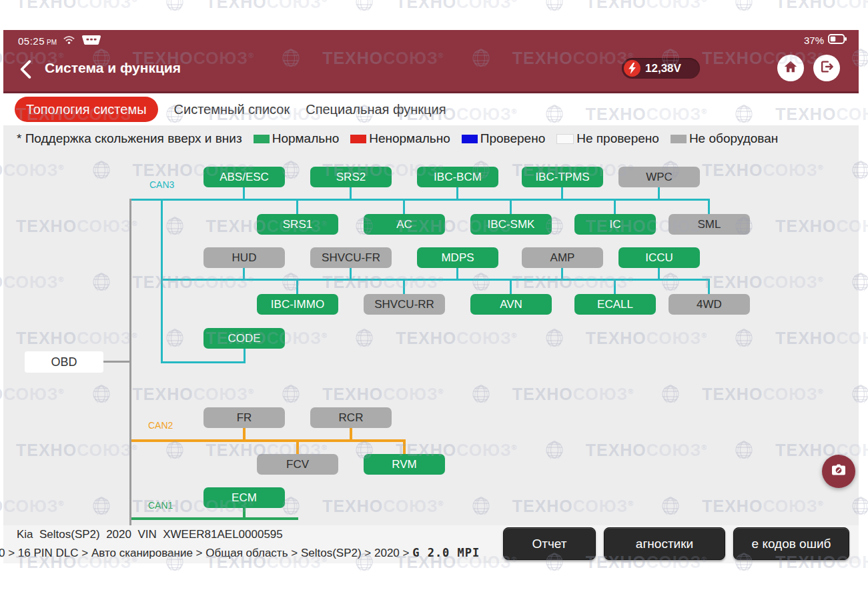 This screenshot has width=868, height=596. What do you see at coordinates (659, 177) in the screenshot?
I see `topology-node-wpc: WPC` at bounding box center [659, 177].